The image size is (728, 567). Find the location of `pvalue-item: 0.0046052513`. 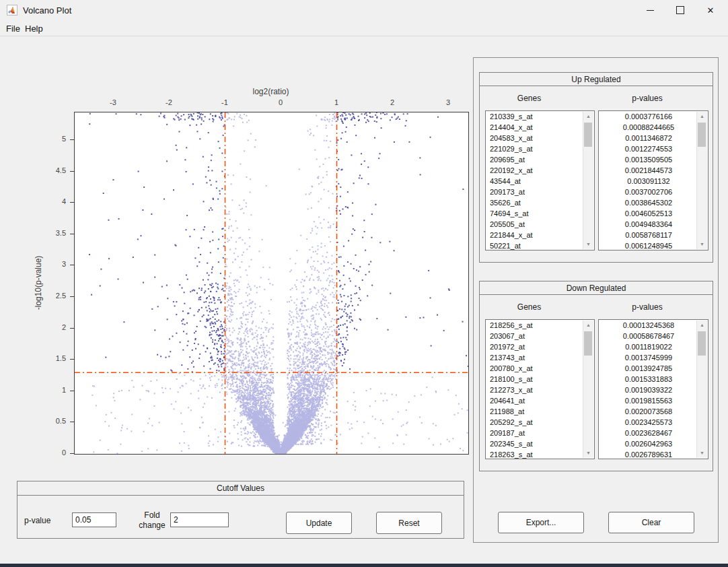

pvalue-item: 0.0046052513 is located at coordinates (653, 213).